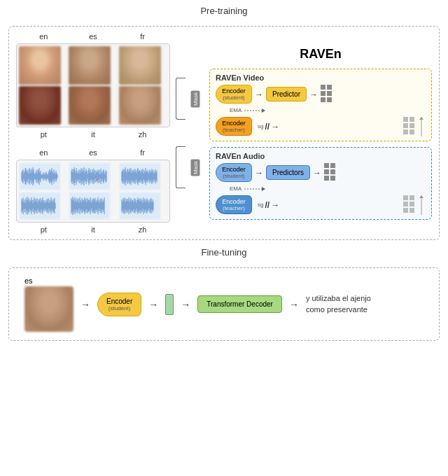  I want to click on audio-encoder-student-sub: (student), so click(234, 176).